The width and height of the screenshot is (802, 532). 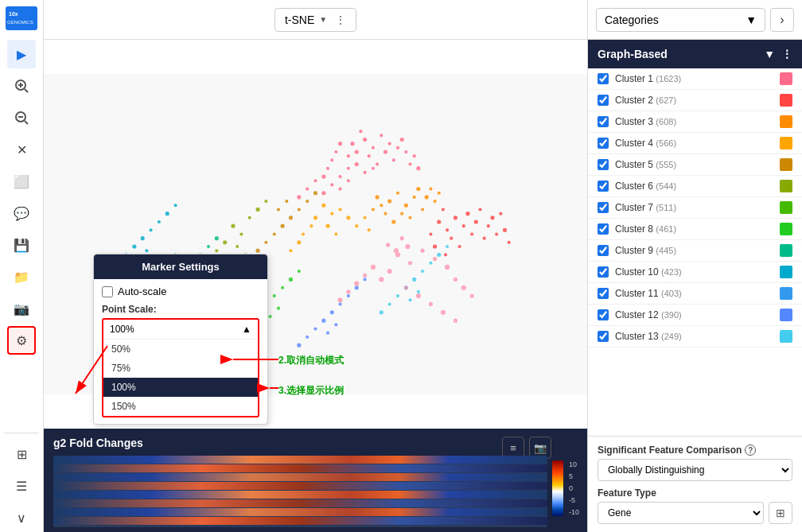 What do you see at coordinates (574, 476) in the screenshot?
I see `colorbar-mid-high: 5` at bounding box center [574, 476].